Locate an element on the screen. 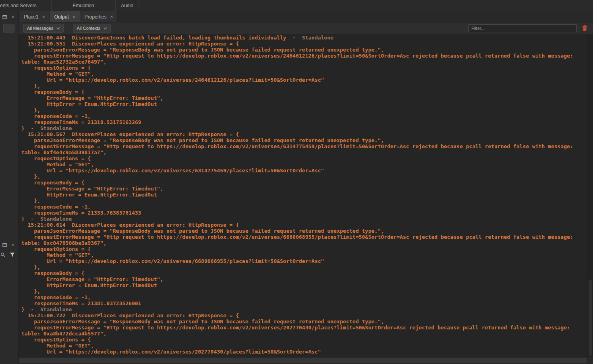  tab-place1: Place1× is located at coordinates (35, 17).